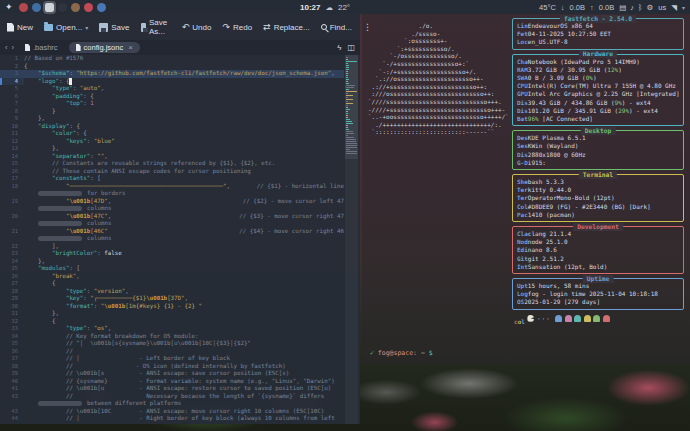 The image size is (690, 431). Describe the element at coordinates (184, 82) in the screenshot. I see `code-line-content: "logo": {` at that location.